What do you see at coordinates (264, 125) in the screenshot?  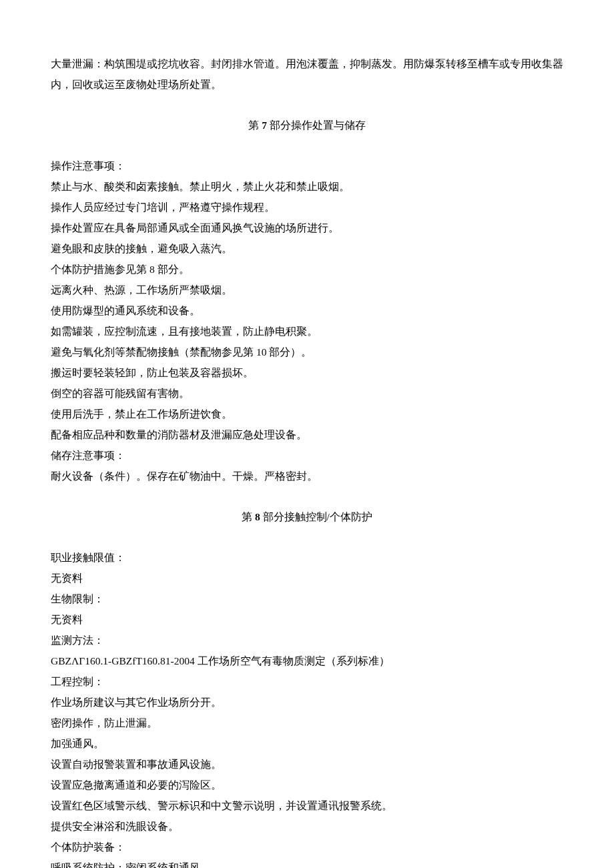 I see `section-7-number: 7` at bounding box center [264, 125].